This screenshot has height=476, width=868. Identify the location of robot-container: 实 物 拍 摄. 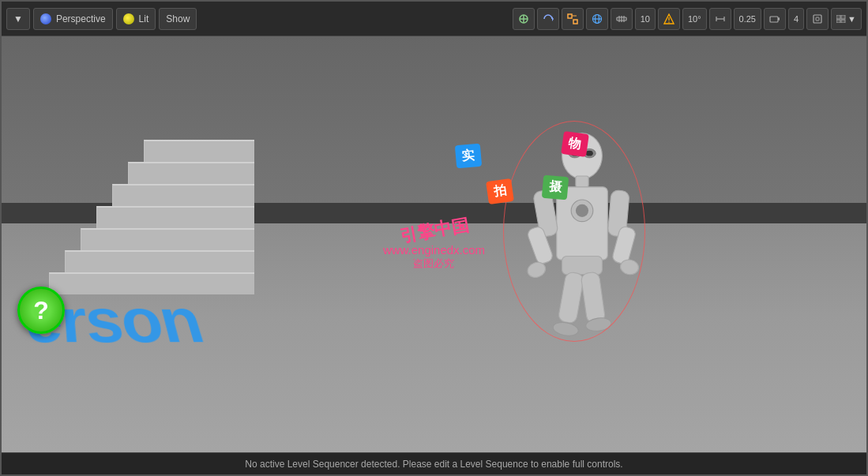
(582, 247).